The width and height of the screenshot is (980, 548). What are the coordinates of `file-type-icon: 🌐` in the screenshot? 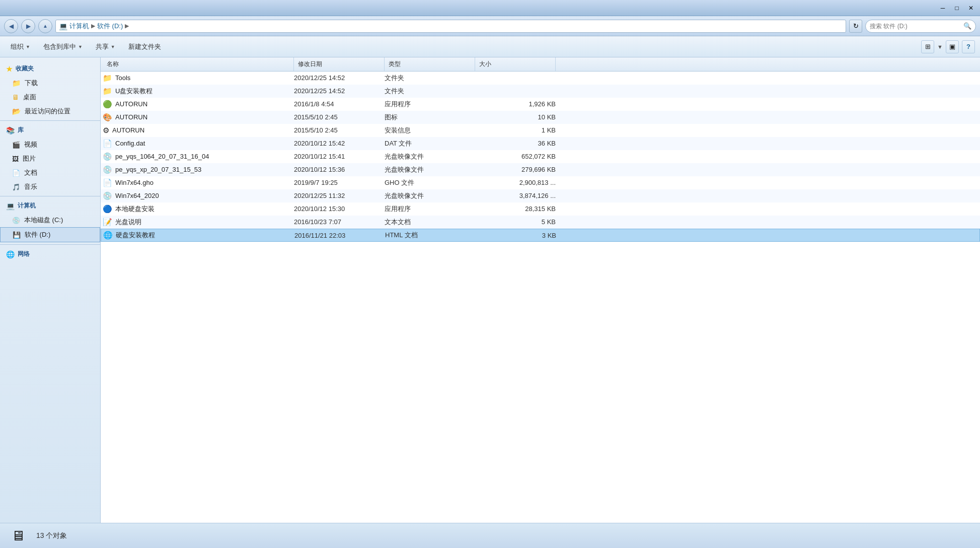 It's located at (108, 235).